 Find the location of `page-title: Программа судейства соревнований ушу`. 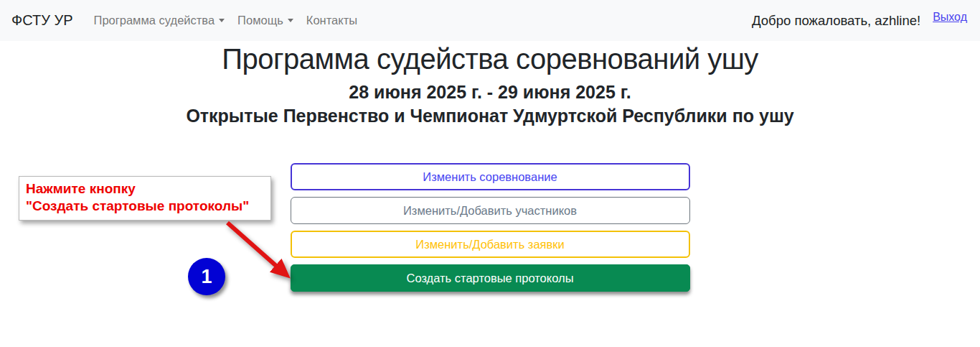

page-title: Программа судейства соревнований ушу is located at coordinates (490, 59).